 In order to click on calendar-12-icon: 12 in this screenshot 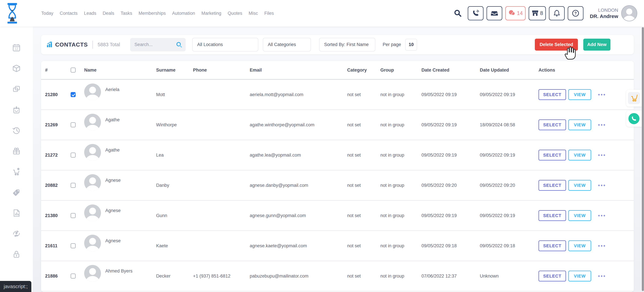, I will do `click(16, 48)`.